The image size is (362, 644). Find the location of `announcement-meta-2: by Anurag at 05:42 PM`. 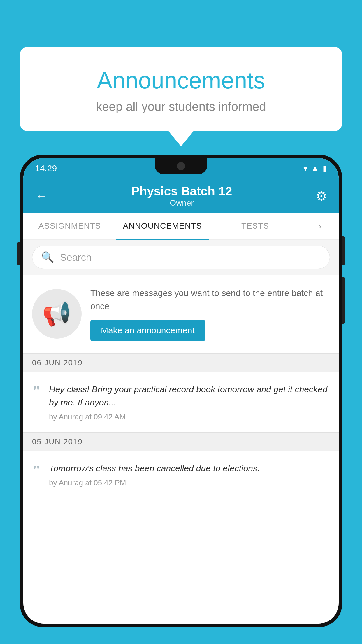

announcement-meta-2: by Anurag at 05:42 PM is located at coordinates (189, 483).